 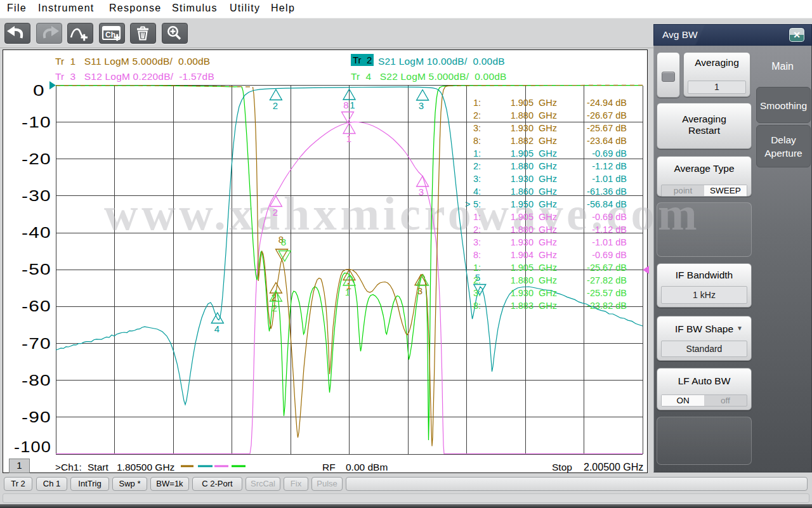 What do you see at coordinates (522, 306) in the screenshot?
I see `svg-text: 1.883` at bounding box center [522, 306].